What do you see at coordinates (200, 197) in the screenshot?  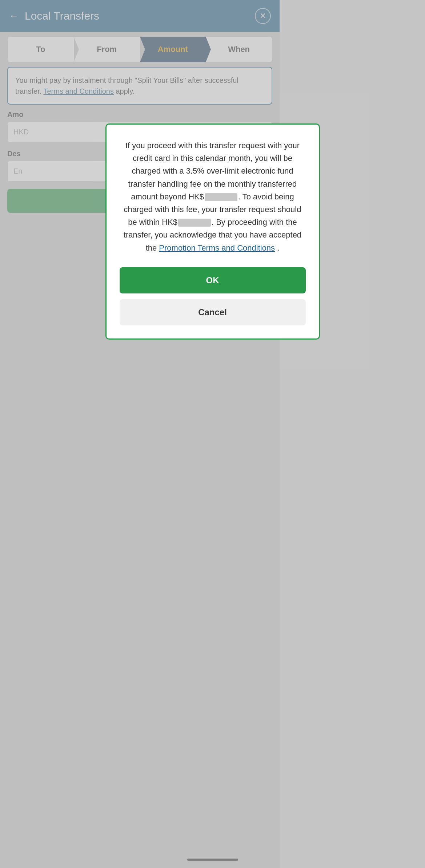 I see `modal-body: If you proceed with this transfer reques…` at bounding box center [200, 197].